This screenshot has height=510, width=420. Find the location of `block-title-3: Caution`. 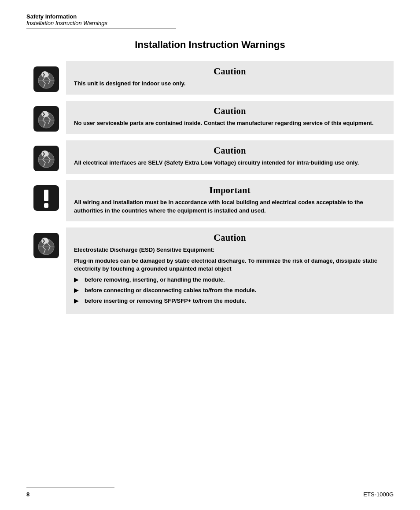

block-title-3: Caution is located at coordinates (230, 150).